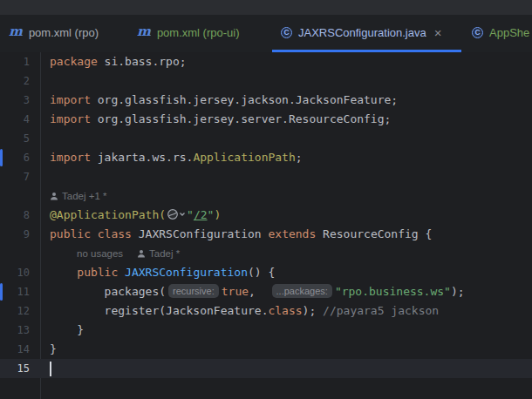 This screenshot has height=399, width=532. What do you see at coordinates (176, 158) in the screenshot?
I see `code-text: import jakarta.ws.rs.ApplicationPath;` at bounding box center [176, 158].